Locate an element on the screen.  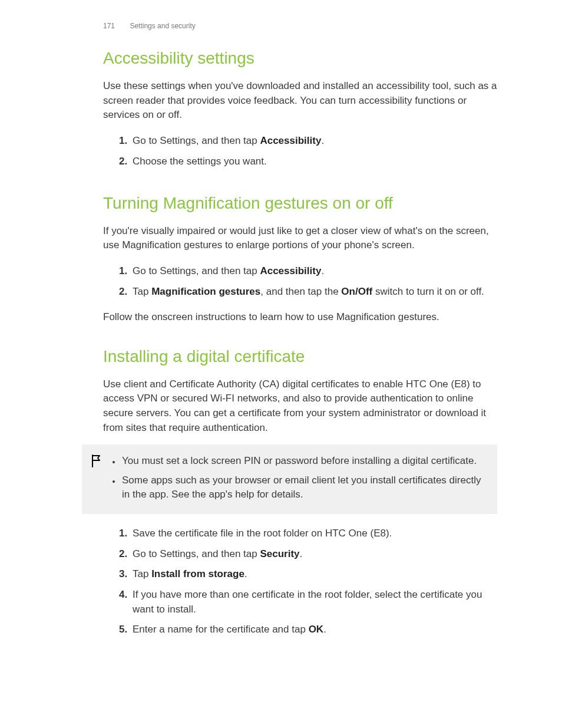
ui-label: OK is located at coordinates (316, 630).